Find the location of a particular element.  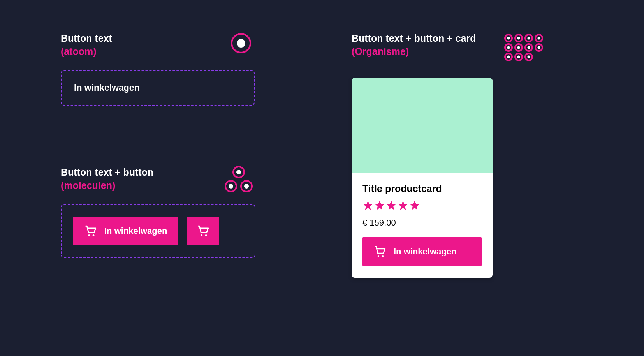

organism-level-icon is located at coordinates (544, 47).